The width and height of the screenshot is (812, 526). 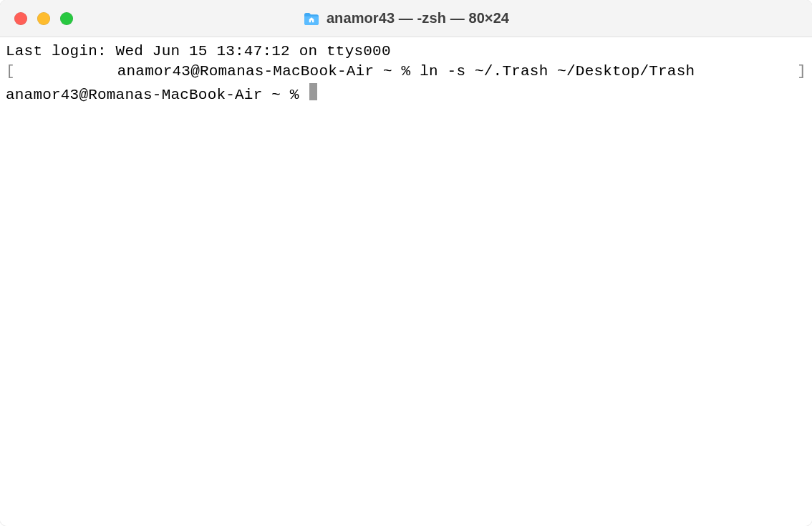 What do you see at coordinates (406, 72) in the screenshot?
I see `terminal-line: [anamor43@Romanas-MacBook-Air ~ % ln -s …` at bounding box center [406, 72].